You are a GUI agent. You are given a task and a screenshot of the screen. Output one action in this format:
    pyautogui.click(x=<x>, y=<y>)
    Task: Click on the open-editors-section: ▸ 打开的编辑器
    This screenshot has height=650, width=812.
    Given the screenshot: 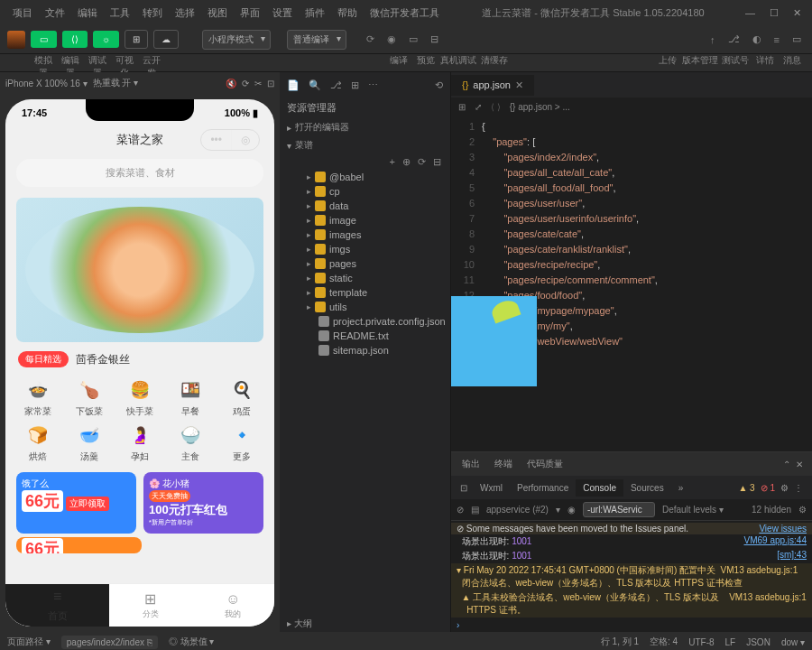 What is the action you would take?
    pyautogui.click(x=364, y=127)
    